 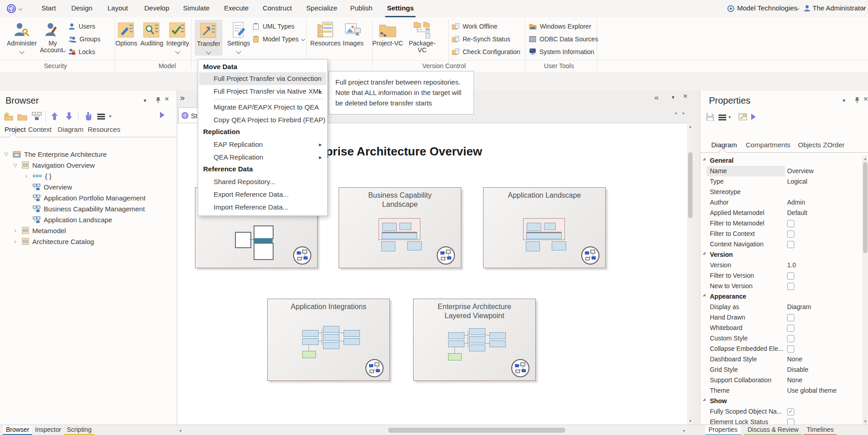 I want to click on bottom-tab-timelines: Timelines, so click(x=820, y=430).